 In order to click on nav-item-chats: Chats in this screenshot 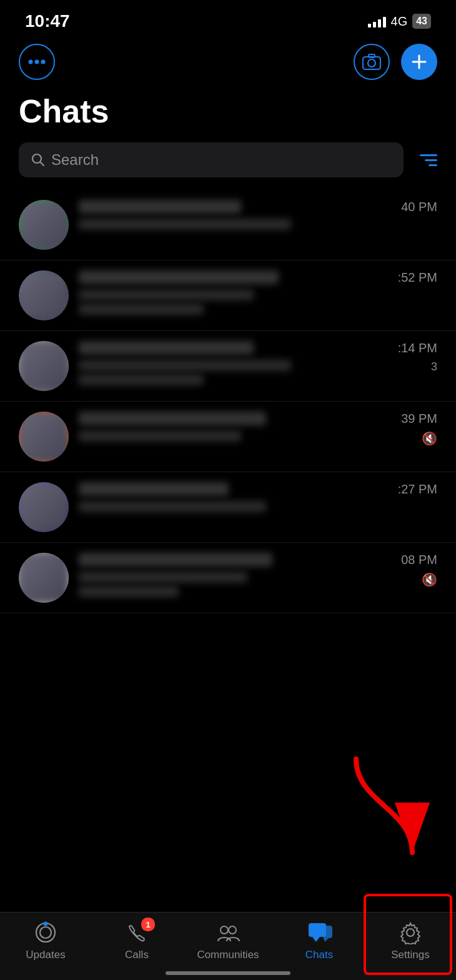, I will do `click(319, 941)`.